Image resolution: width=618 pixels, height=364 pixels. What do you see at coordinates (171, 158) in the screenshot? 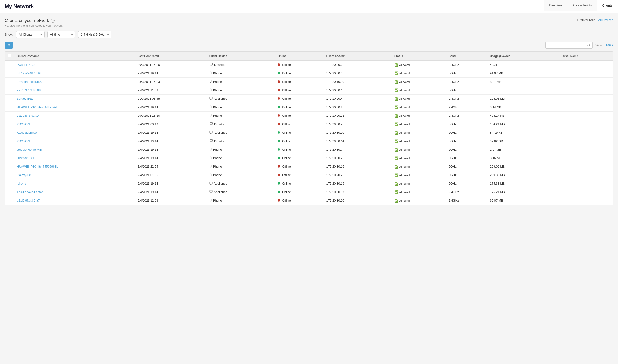
I see `last-connected-11: 2/4/2021 19:14` at bounding box center [171, 158].